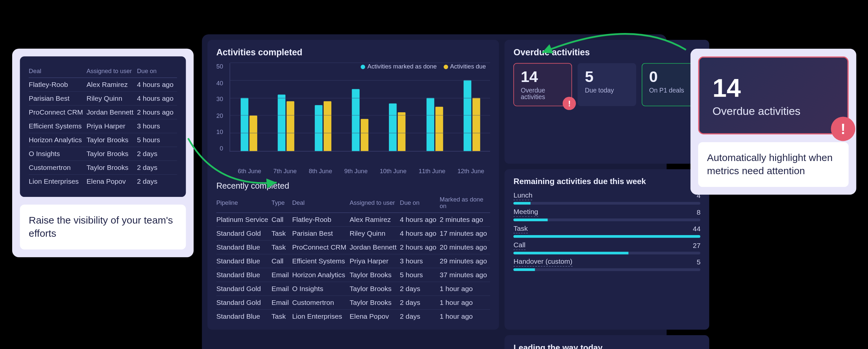 Image resolution: width=868 pixels, height=349 pixels. Describe the element at coordinates (282, 203) in the screenshot. I see `column-header: Type` at that location.